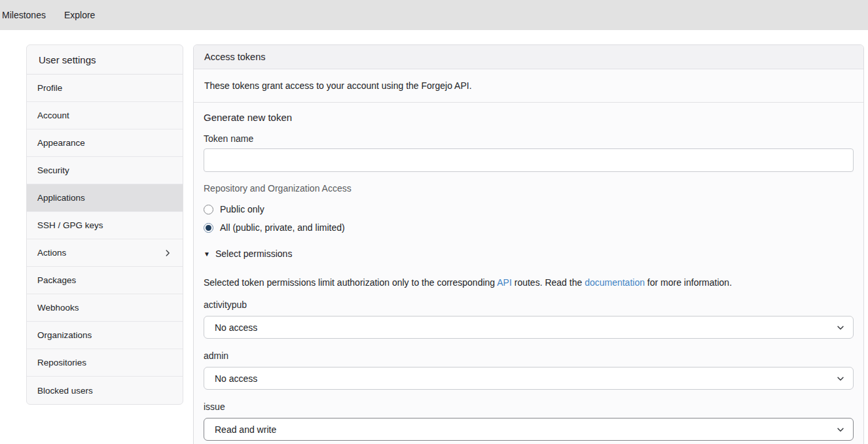  What do you see at coordinates (504, 282) in the screenshot?
I see `api-link: API` at bounding box center [504, 282].